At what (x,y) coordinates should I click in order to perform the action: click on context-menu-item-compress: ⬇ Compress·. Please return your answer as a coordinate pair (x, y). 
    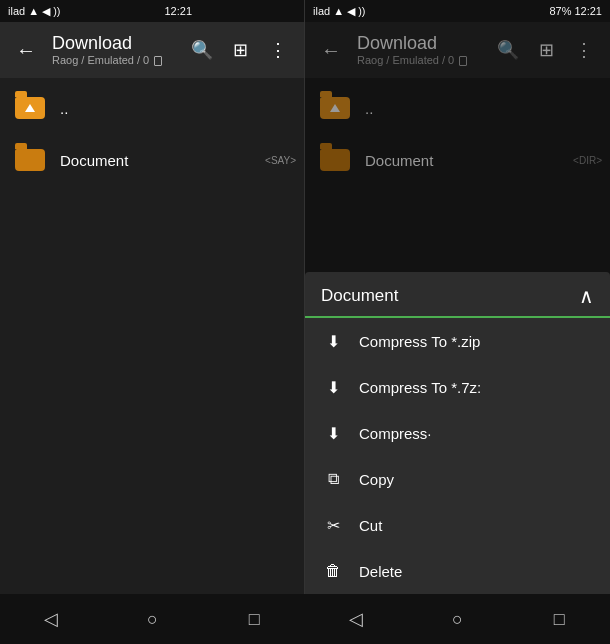
    Looking at the image, I should click on (458, 433).